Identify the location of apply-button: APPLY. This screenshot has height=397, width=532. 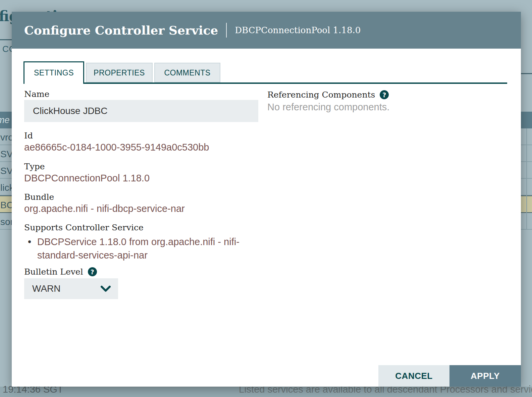
(485, 376).